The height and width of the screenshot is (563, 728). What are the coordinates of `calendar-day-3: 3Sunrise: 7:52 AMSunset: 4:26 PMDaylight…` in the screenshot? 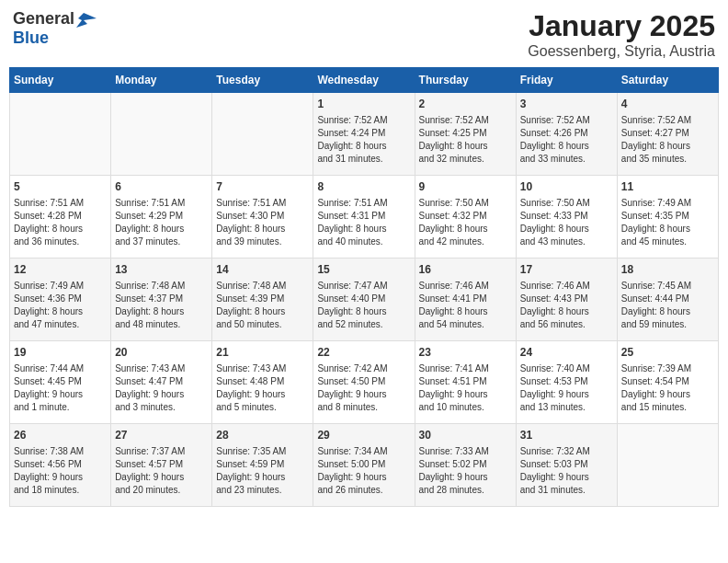 It's located at (566, 134).